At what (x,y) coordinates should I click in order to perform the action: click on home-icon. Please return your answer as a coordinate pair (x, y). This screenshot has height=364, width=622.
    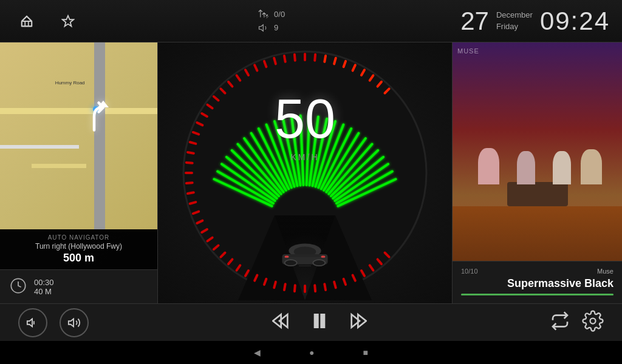
    Looking at the image, I should click on (27, 21).